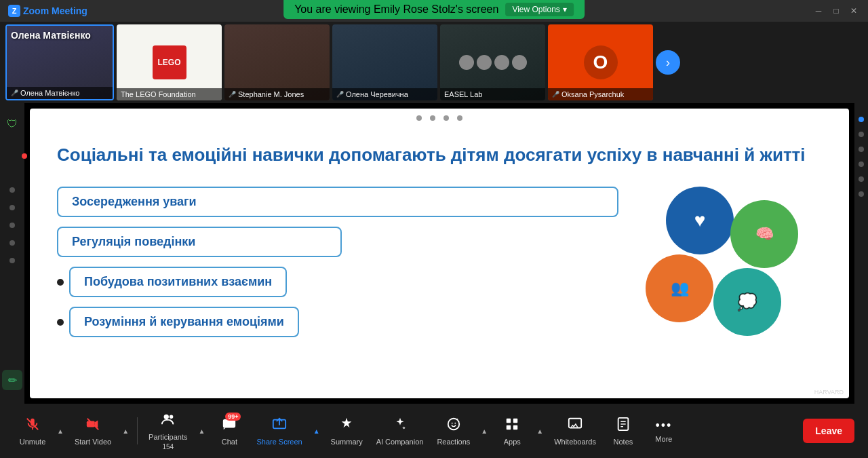 This screenshot has height=458, width=868. Describe the element at coordinates (623, 426) in the screenshot. I see `notes-icon` at that location.